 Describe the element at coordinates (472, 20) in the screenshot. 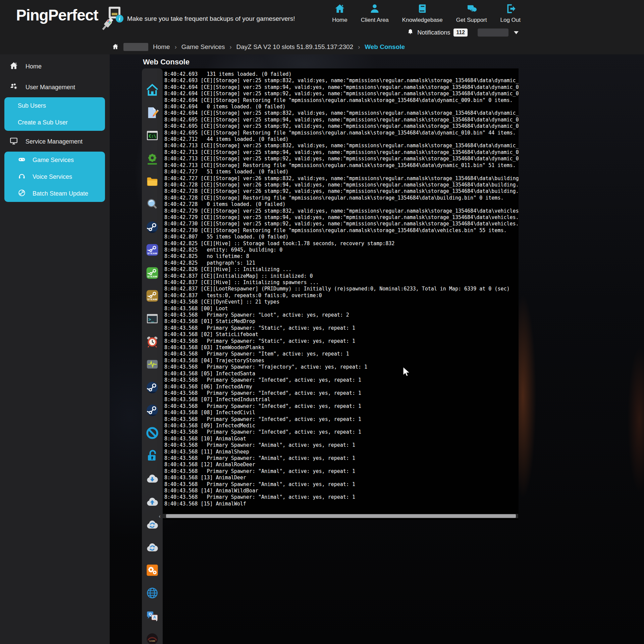

I see `nav-label: Get Support` at that location.